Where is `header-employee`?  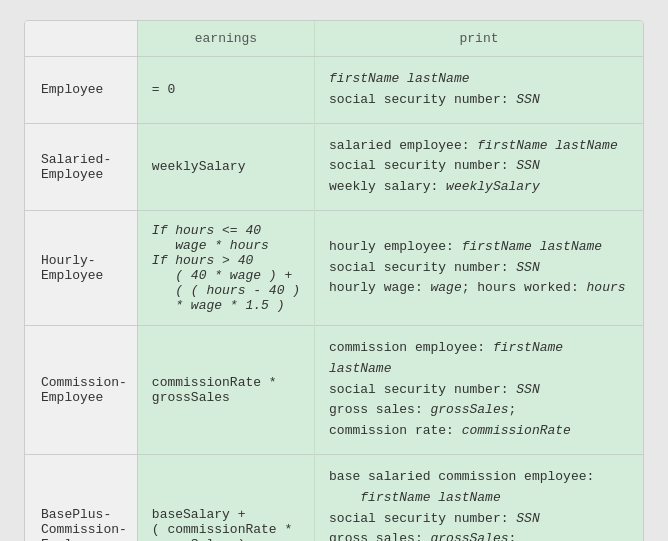
header-employee is located at coordinates (81, 39).